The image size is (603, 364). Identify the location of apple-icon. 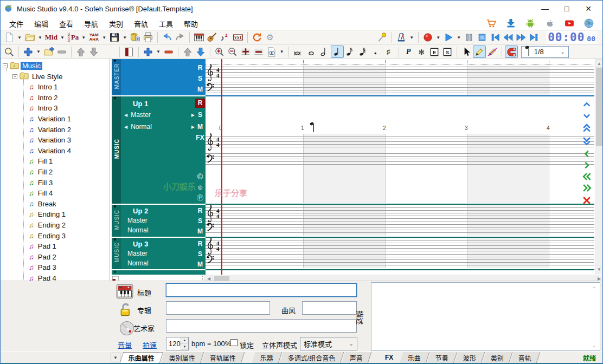
(550, 23).